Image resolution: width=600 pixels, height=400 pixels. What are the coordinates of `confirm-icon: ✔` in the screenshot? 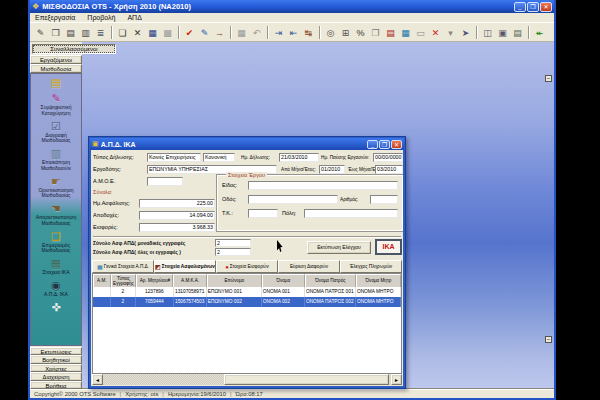 It's located at (190, 32).